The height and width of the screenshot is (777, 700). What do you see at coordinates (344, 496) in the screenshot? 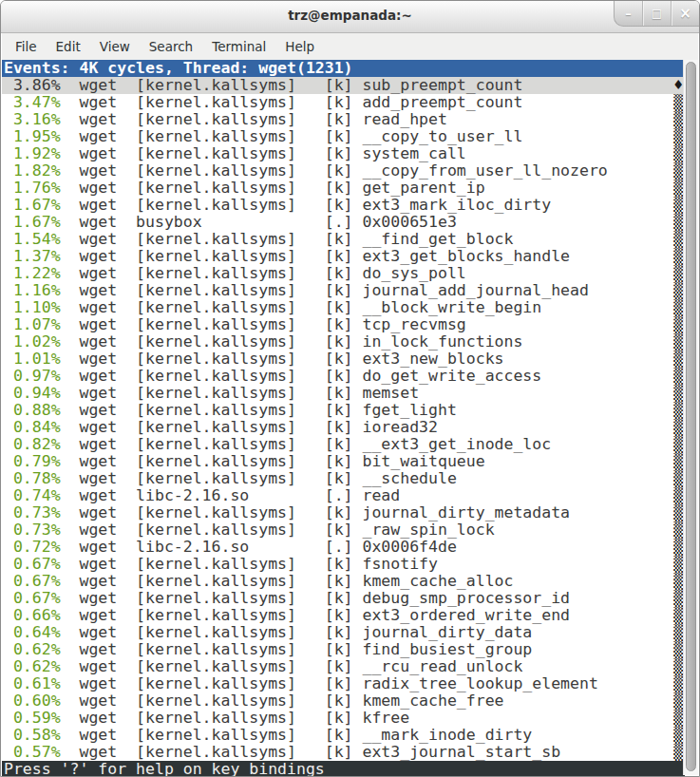
I see `table-row: 0.74% wget libc-2.16.so [.] read ▒` at bounding box center [344, 496].